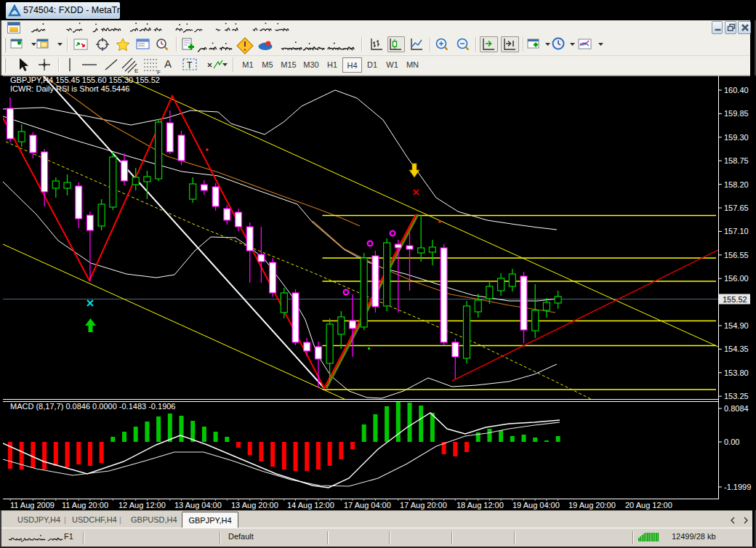 The width and height of the screenshot is (756, 548). I want to click on svg-text: 156.00, so click(736, 278).